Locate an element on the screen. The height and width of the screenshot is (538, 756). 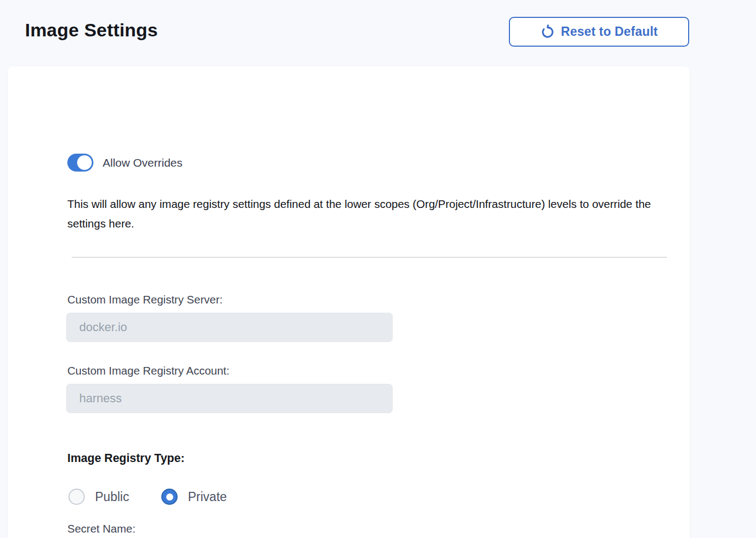
section-divider is located at coordinates (369, 257).